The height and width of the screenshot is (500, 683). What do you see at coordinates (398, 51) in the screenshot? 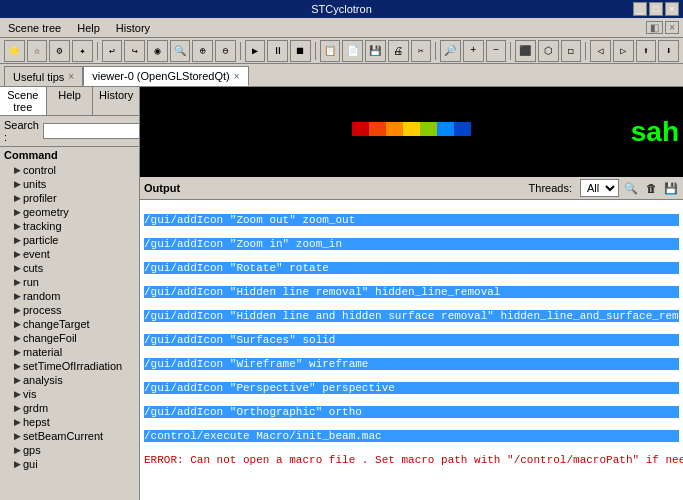
I see `toolbar-btn-17: 🖨` at bounding box center [398, 51].